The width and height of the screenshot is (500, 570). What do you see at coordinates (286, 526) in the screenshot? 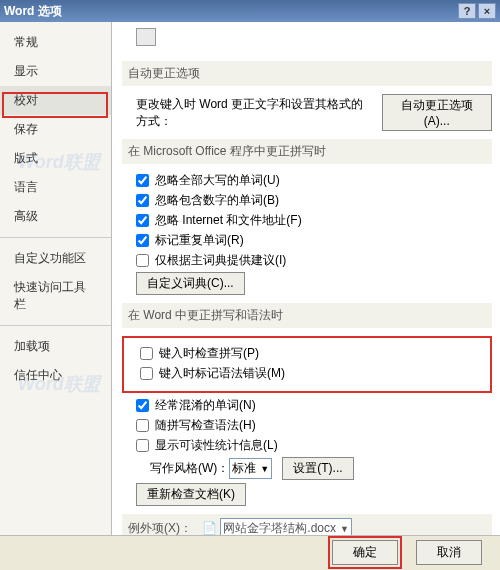
I see `exceptions-file-select: 网站金字塔结构.docx▼` at bounding box center [286, 526].